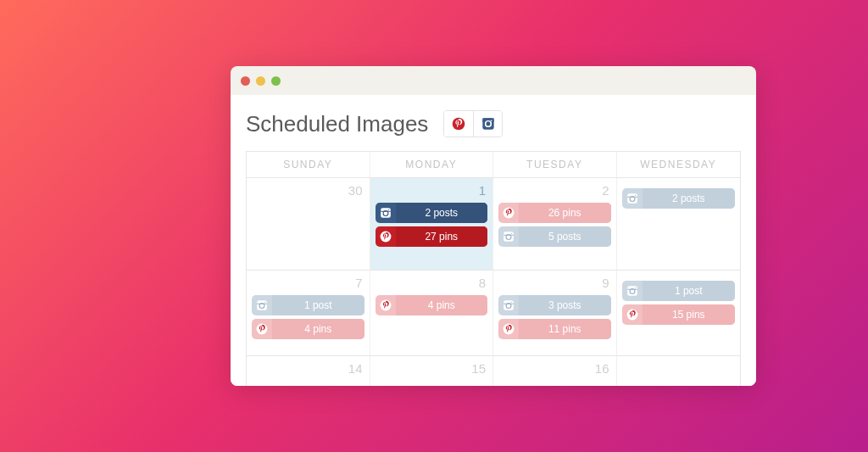 This screenshot has width=868, height=452. I want to click on day-number: 16, so click(554, 368).